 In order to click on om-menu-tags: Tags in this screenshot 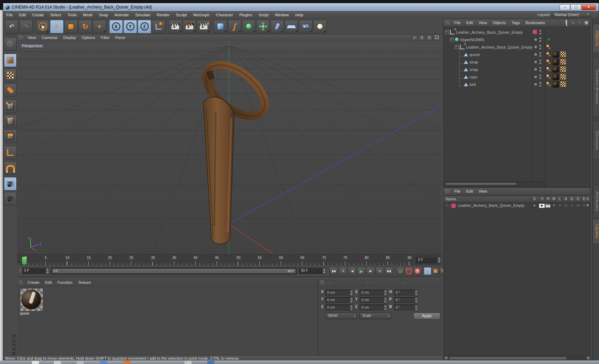, I will do `click(516, 23)`.